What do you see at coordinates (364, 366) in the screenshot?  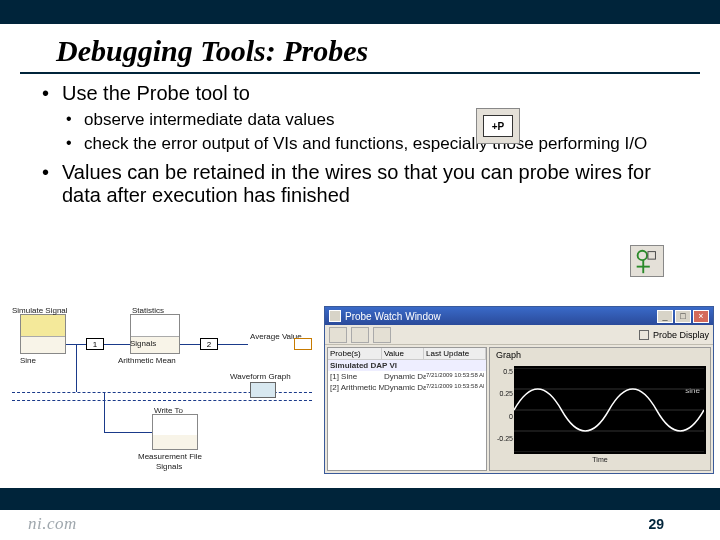 I see `pww-vi-name: Simulated DAP VI` at bounding box center [364, 366].